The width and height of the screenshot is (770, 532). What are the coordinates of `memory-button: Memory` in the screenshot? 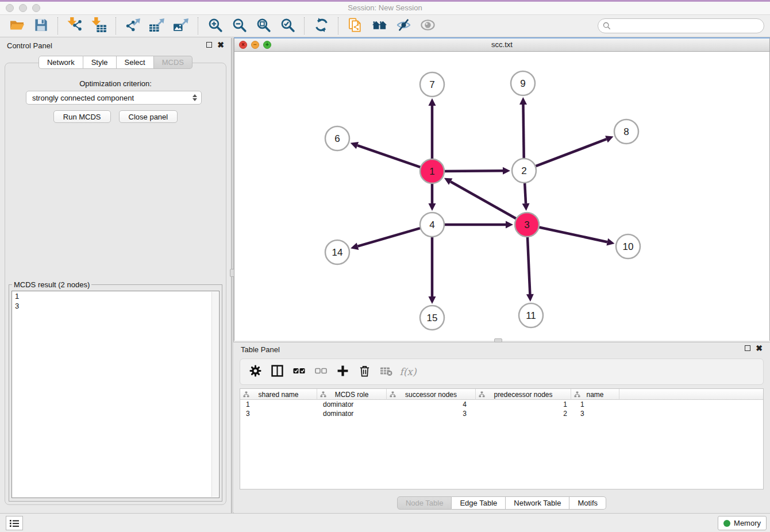 It's located at (742, 523).